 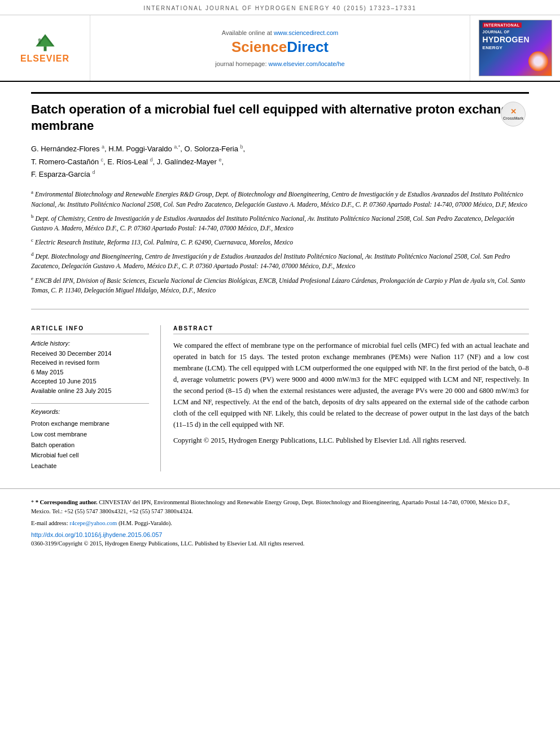 I want to click on sciencedirect-area: Available online at www.sciencedirect.co…, so click(x=280, y=48).